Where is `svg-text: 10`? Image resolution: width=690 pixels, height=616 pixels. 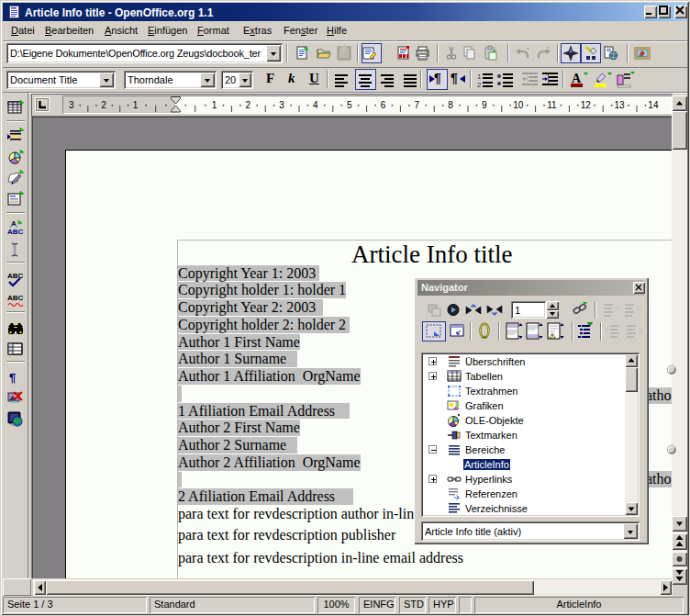
svg-text: 10 is located at coordinates (518, 105).